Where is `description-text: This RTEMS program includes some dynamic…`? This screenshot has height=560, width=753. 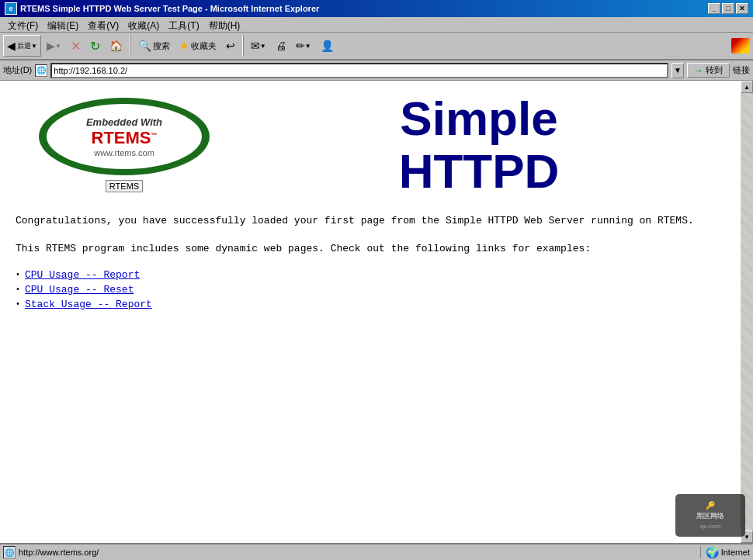 description-text: This RTEMS program includes some dynamic… is located at coordinates (370, 250).